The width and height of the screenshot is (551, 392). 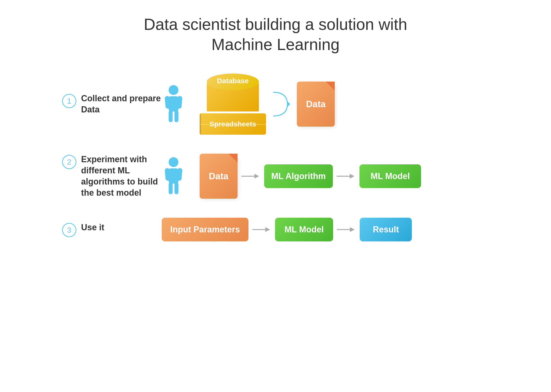 What do you see at coordinates (299, 176) in the screenshot?
I see `ml-algorithm-label: ML Algorithm` at bounding box center [299, 176].